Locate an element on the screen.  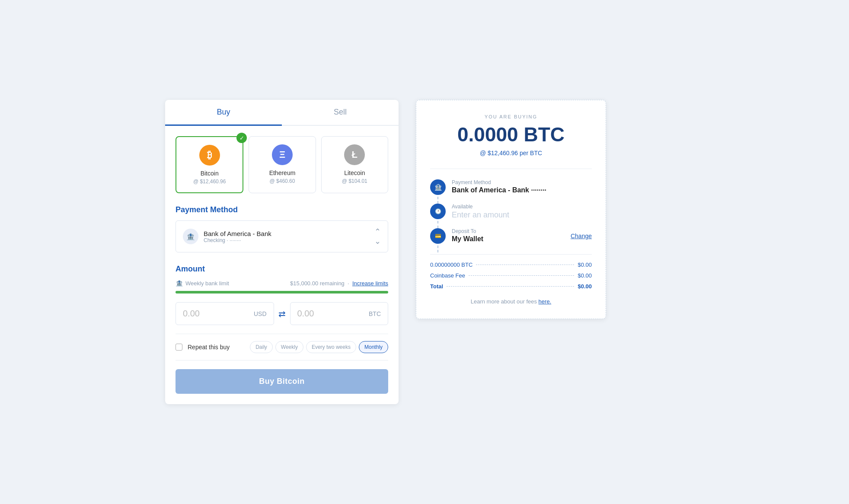
btc-name: Bitcoin is located at coordinates (209, 173).